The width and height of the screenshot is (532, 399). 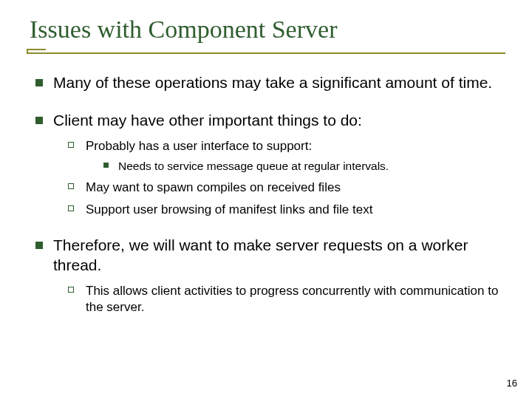 I want to click on page-number: 16, so click(x=512, y=383).